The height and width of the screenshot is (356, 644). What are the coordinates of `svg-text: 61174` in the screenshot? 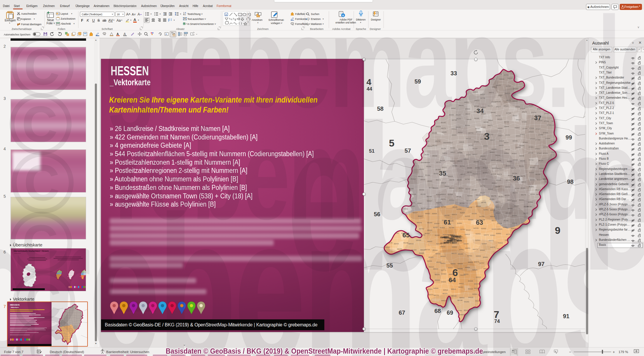 It's located at (439, 203).